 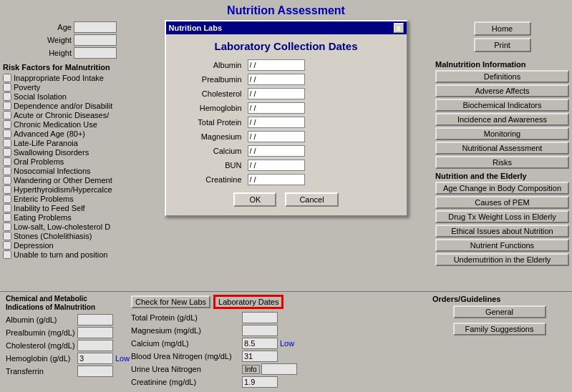 I want to click on modal-ok-button: OK, so click(x=255, y=200).